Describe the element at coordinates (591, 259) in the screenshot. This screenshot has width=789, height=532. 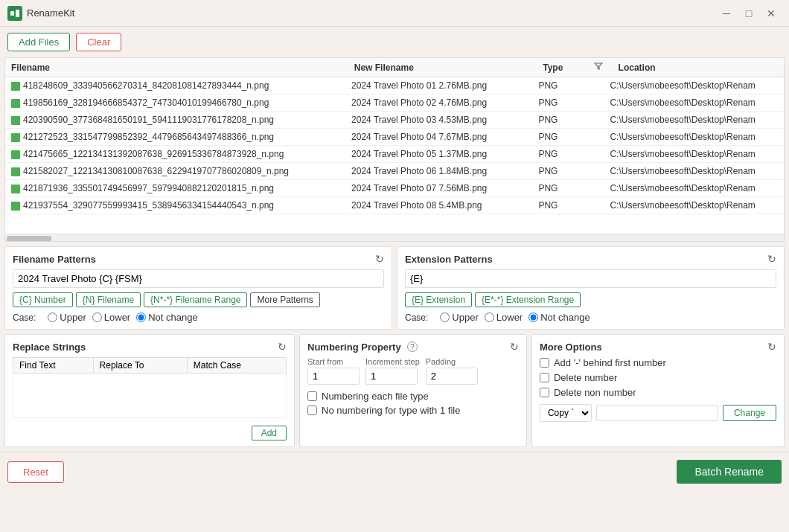
I see `extension-patterns-header: Extension Patterns ↻` at that location.